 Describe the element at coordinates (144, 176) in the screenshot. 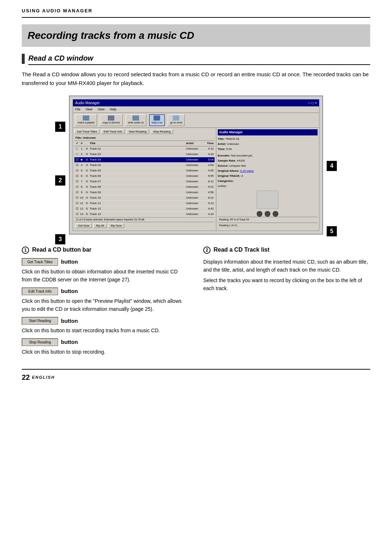

I see `table-row: ☑ 6 ⊙ Track 06 Unknown 5:55` at that location.